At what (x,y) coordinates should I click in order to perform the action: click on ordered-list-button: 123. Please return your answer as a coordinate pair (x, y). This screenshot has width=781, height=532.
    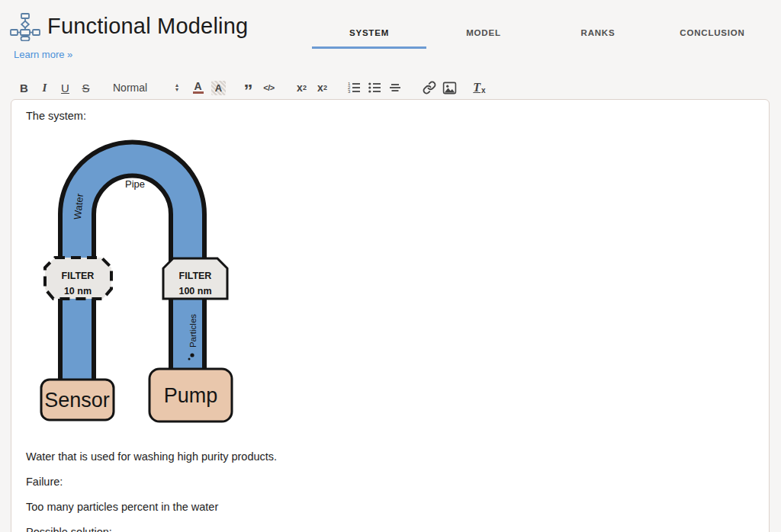
    Looking at the image, I should click on (354, 88).